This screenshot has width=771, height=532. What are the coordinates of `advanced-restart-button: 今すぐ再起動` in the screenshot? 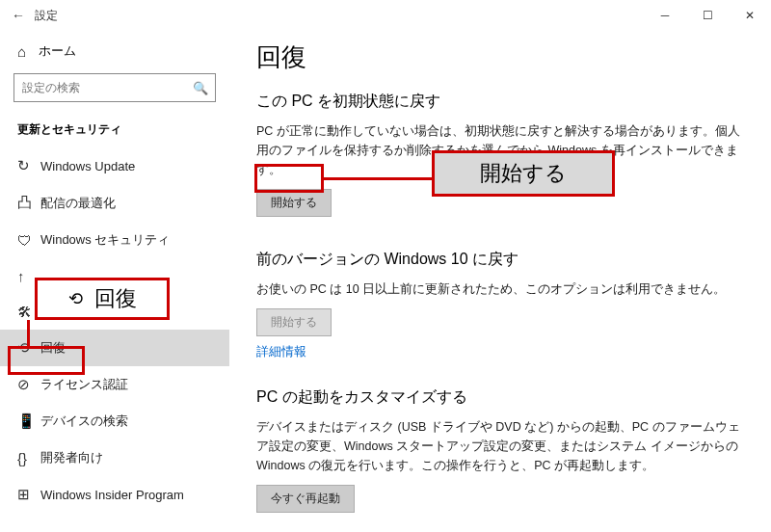 It's located at (306, 499).